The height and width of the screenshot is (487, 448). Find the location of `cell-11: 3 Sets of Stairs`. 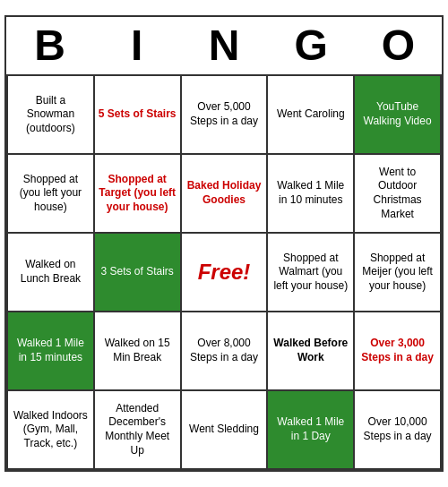

cell-11: 3 Sets of Stairs is located at coordinates (138, 273).